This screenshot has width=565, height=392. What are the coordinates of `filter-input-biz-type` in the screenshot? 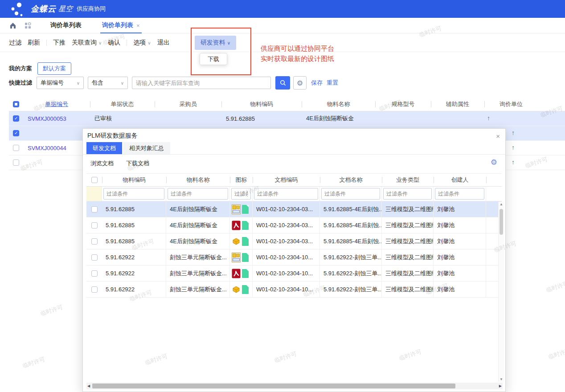 It's located at (407, 194).